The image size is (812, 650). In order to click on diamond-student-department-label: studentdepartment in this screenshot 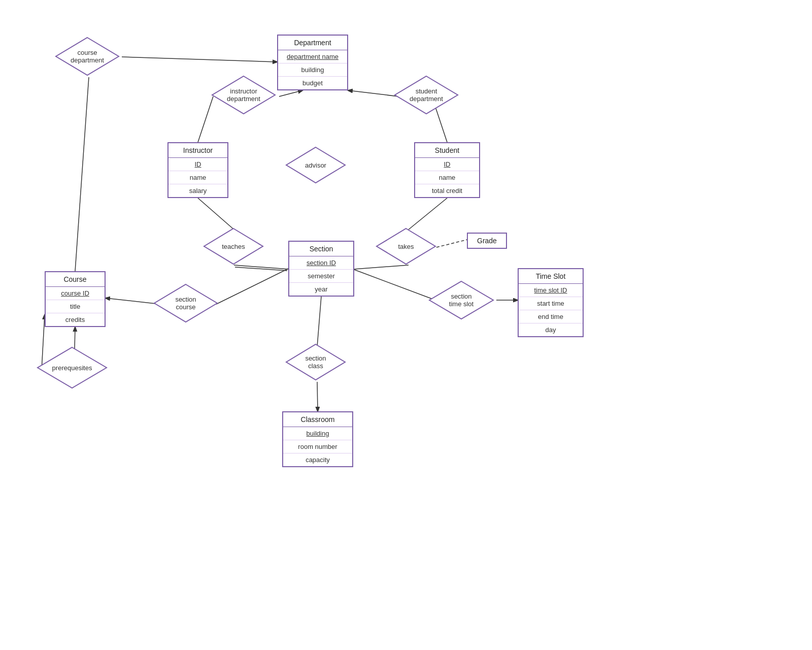, I will do `click(426, 95)`.